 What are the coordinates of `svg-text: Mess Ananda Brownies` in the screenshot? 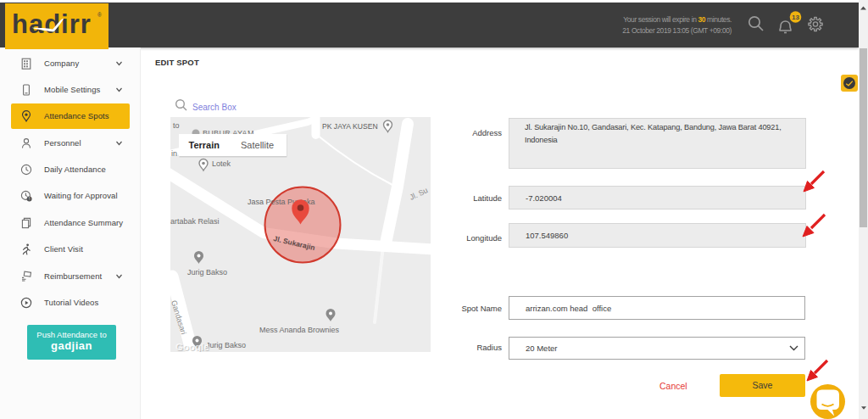 It's located at (300, 330).